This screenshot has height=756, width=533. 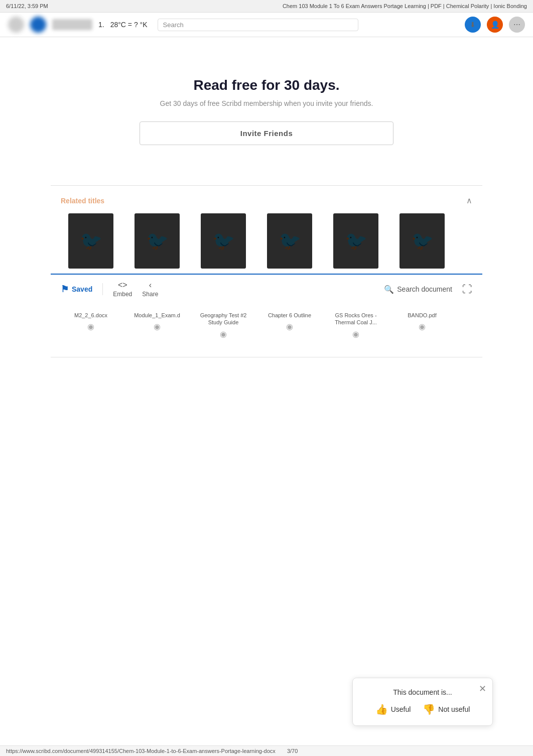 What do you see at coordinates (223, 241) in the screenshot?
I see `related-doc-3-thumb` at bounding box center [223, 241].